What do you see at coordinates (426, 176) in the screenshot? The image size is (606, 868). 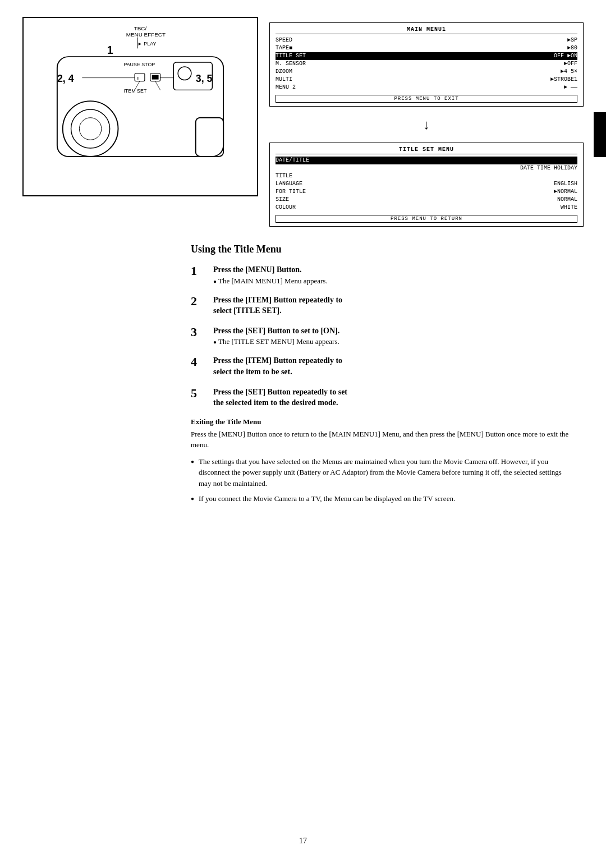 I see `title-set-row-title: TITLE` at bounding box center [426, 176].